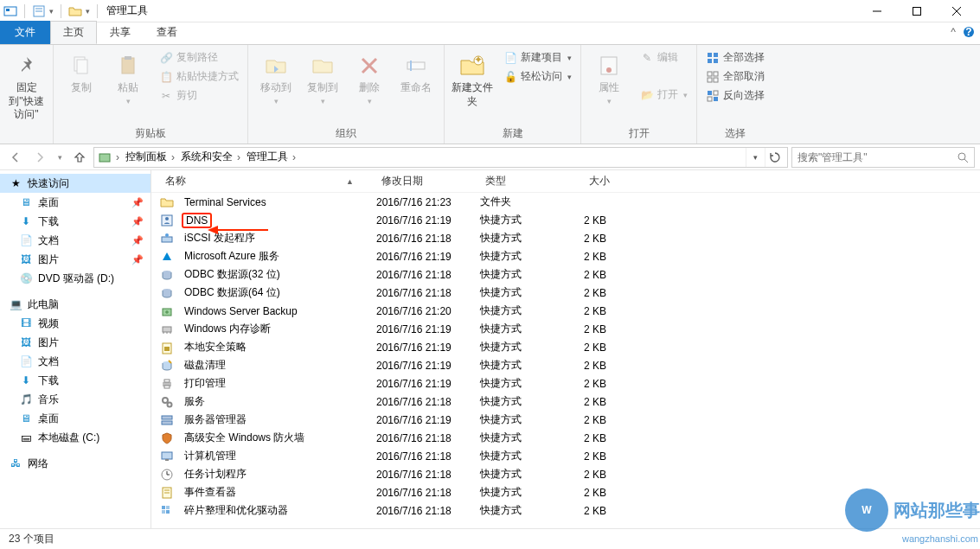  I want to click on move-to-button: 移动到▾, so click(276, 78).